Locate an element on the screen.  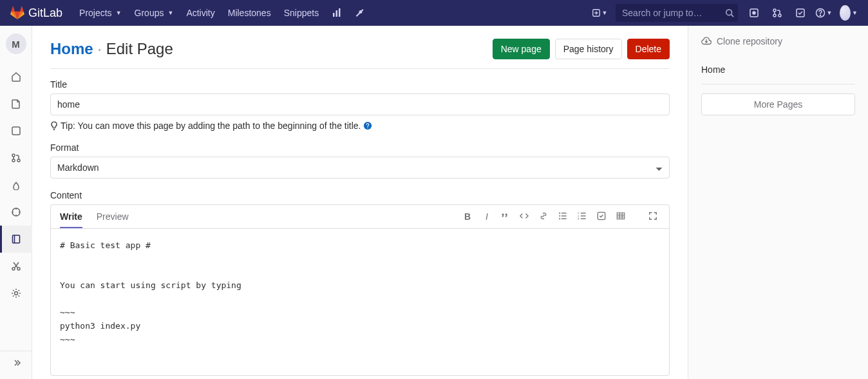
sidebar-home-link: Home is located at coordinates (778, 72).